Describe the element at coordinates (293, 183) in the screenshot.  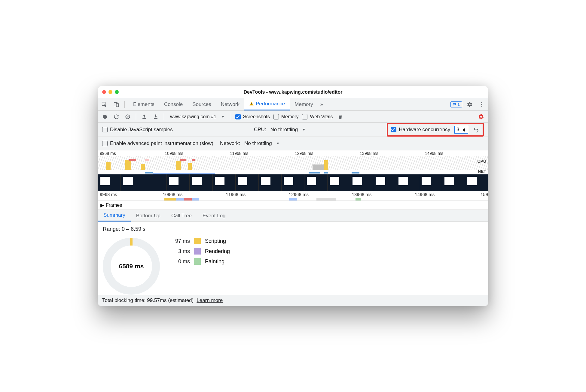
I see `screenshot-filmstrip` at that location.